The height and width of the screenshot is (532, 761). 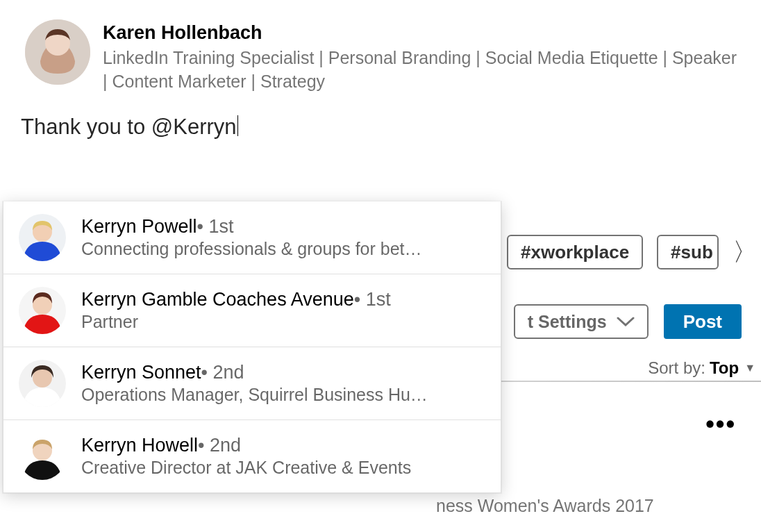 What do you see at coordinates (284, 446) in the screenshot?
I see `mention-name-row: Kerryn Howell• 2nd` at bounding box center [284, 446].